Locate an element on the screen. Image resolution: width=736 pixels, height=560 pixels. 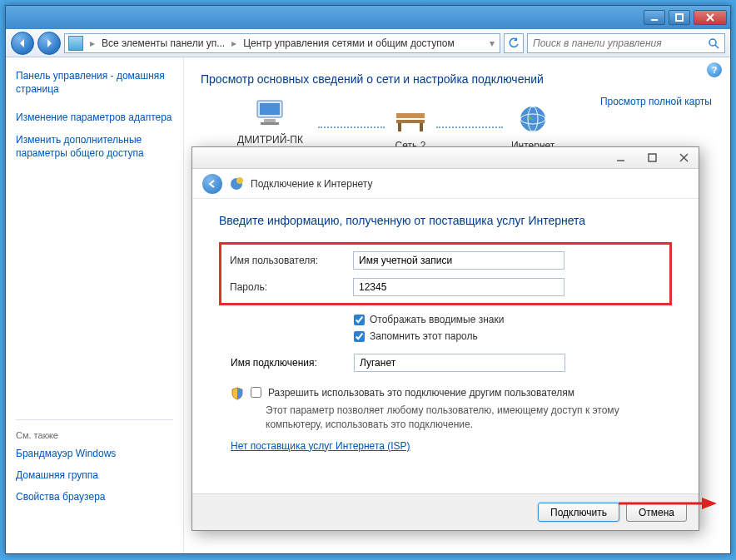
minimize-button is located at coordinates (654, 17).